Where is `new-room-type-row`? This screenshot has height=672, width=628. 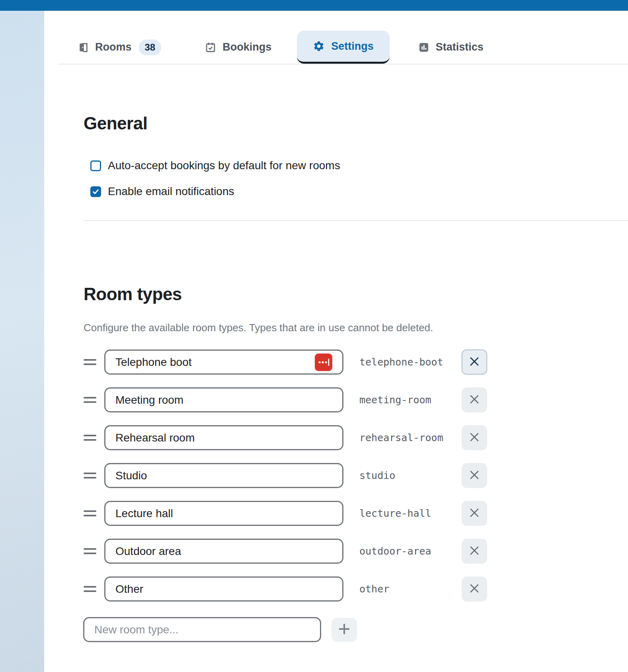
new-room-type-row is located at coordinates (356, 630).